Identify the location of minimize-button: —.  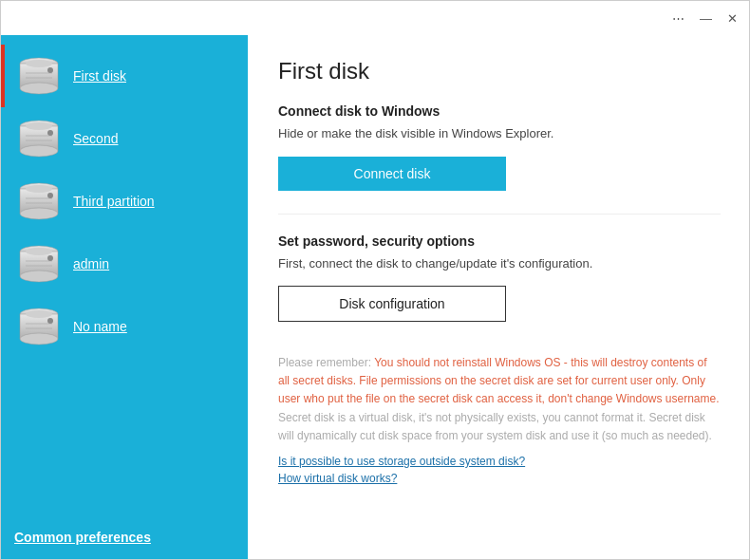
(706, 19).